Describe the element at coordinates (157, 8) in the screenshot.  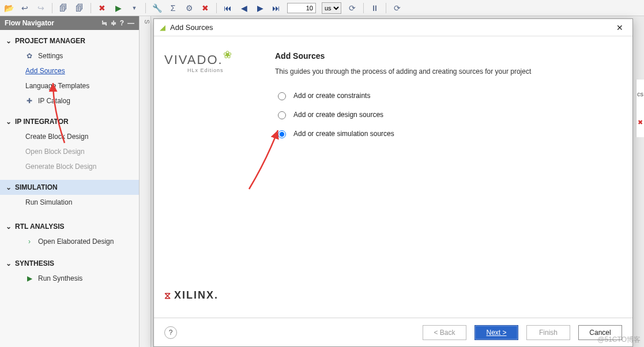
I see `tool-icon: 🔧` at that location.